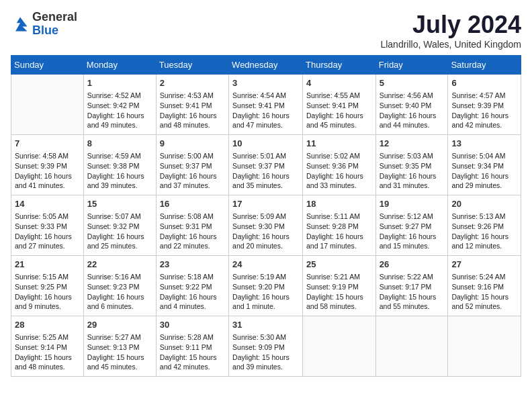  I want to click on header-sunday: Sunday, so click(48, 65).